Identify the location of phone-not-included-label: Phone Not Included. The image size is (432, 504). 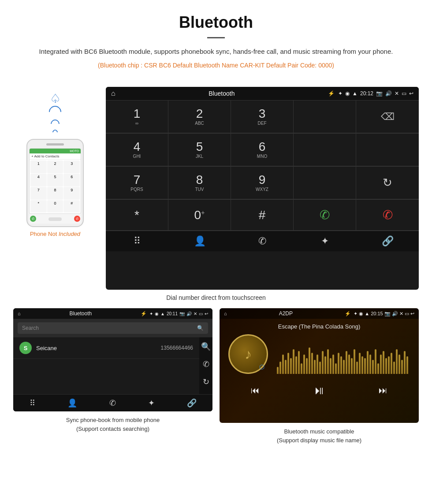
(55, 234).